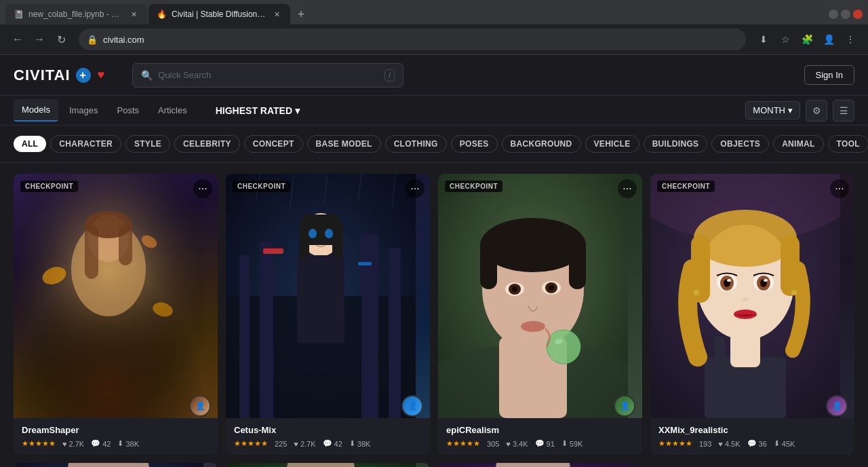 The image size is (868, 467). I want to click on card-image-xxmix, so click(753, 296).